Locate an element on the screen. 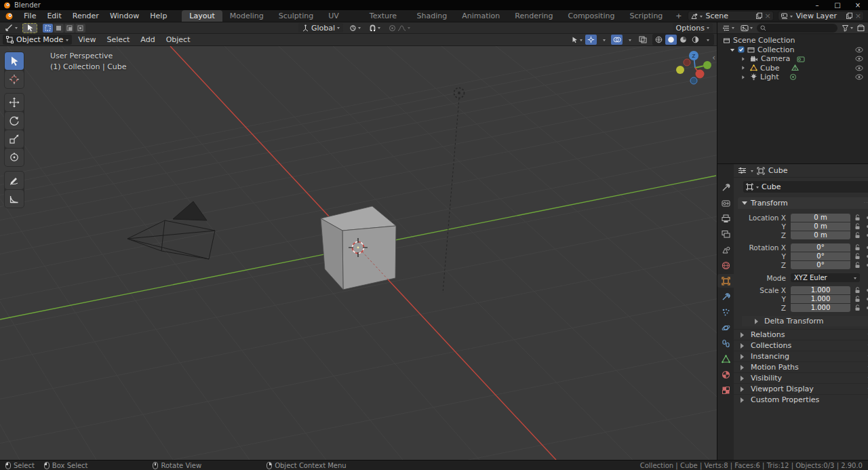  options-dropdown: Options is located at coordinates (693, 28).